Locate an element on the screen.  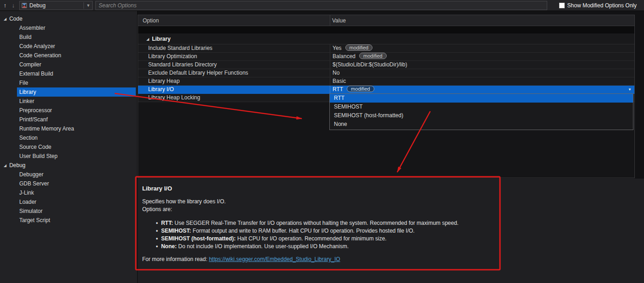
configuration-dropdown-label: Debug is located at coordinates (56, 5).